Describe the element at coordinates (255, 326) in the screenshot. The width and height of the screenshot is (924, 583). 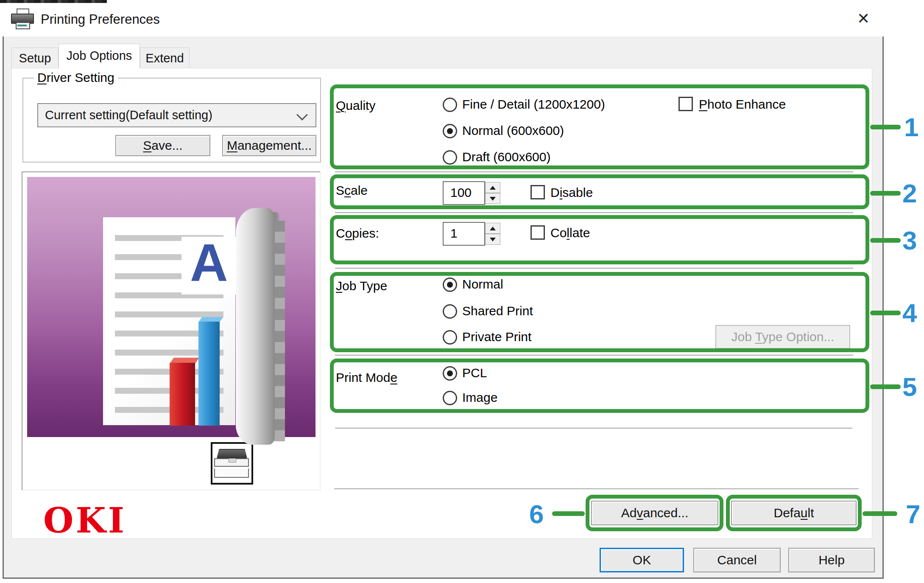
I see `page-curl` at that location.